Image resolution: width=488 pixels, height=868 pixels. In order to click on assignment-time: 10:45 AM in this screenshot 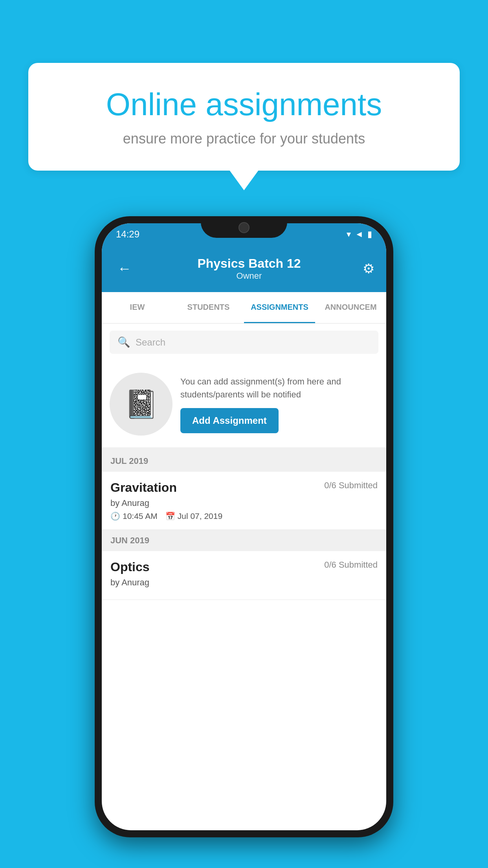, I will do `click(140, 516)`.